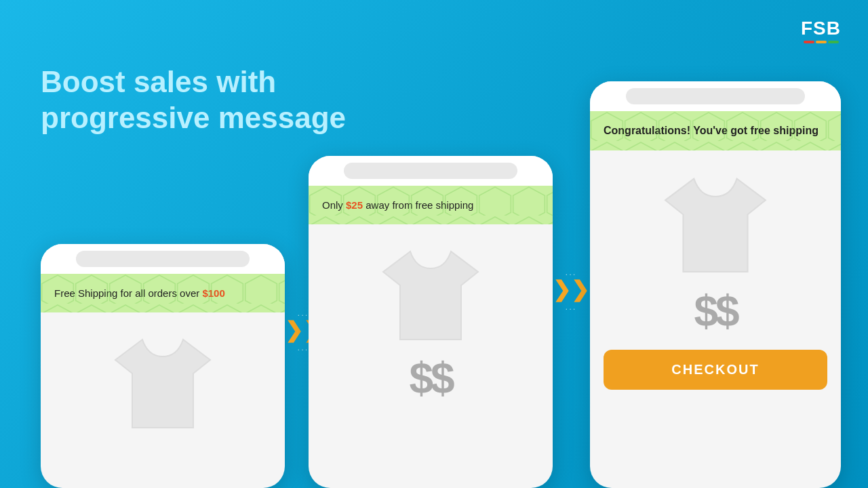 The image size is (868, 488). Describe the element at coordinates (821, 42) in the screenshot. I see `logo-bar-orange` at that location.